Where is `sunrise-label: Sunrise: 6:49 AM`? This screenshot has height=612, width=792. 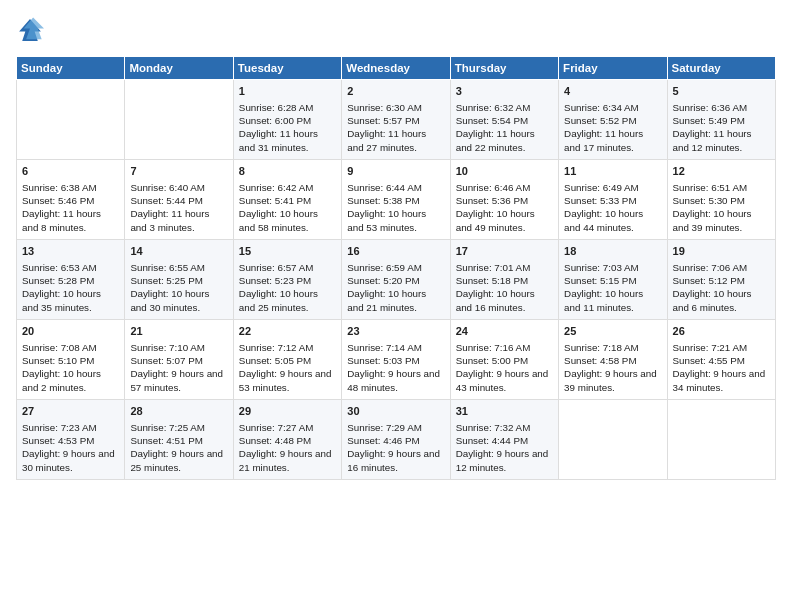
sunrise-label: Sunrise: 6:49 AM is located at coordinates (602, 188).